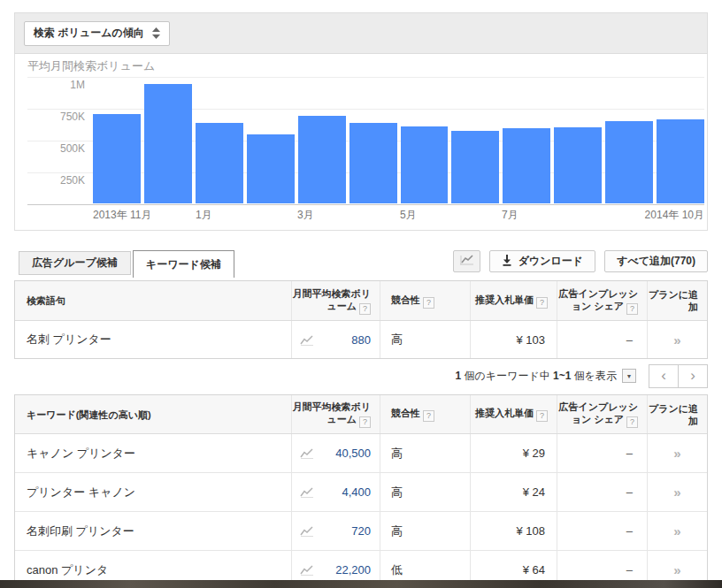 The image size is (722, 588). What do you see at coordinates (629, 376) in the screenshot?
I see `page-size-dropdown: ▼` at bounding box center [629, 376].